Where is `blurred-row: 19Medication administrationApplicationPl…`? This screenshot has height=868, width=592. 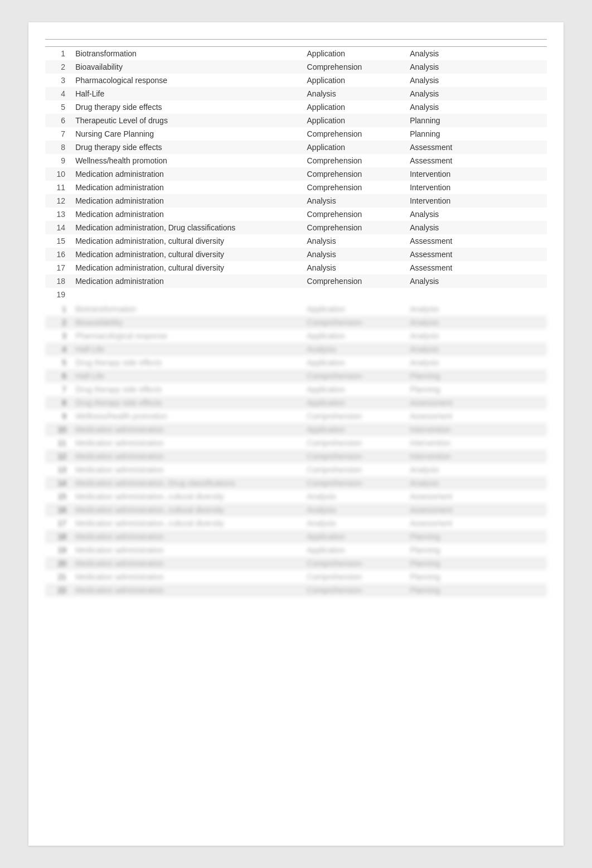
blurred-row: 19Medication administrationApplicationPl… is located at coordinates (296, 550).